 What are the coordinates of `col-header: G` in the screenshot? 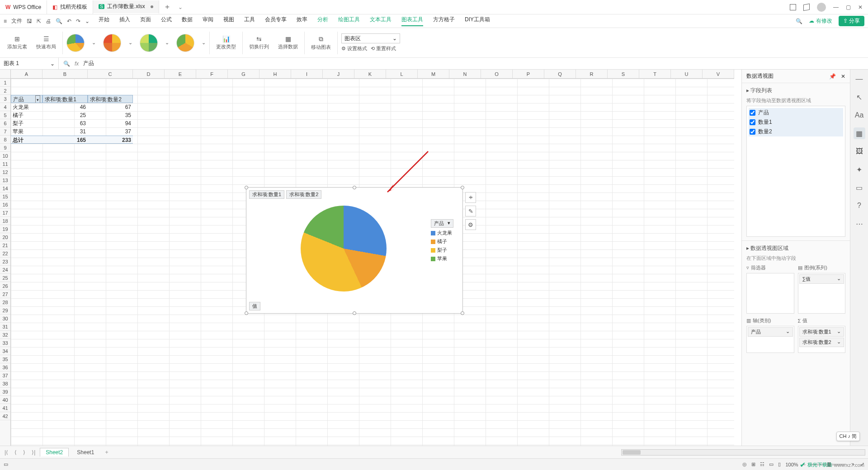 It's located at (244, 74).